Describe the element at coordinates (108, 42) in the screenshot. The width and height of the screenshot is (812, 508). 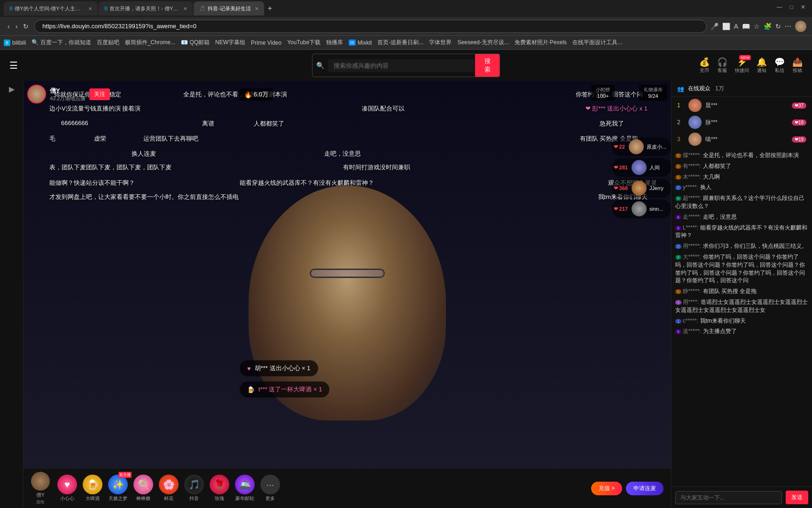
I see `bookmark-tieba: 百度贴吧` at that location.